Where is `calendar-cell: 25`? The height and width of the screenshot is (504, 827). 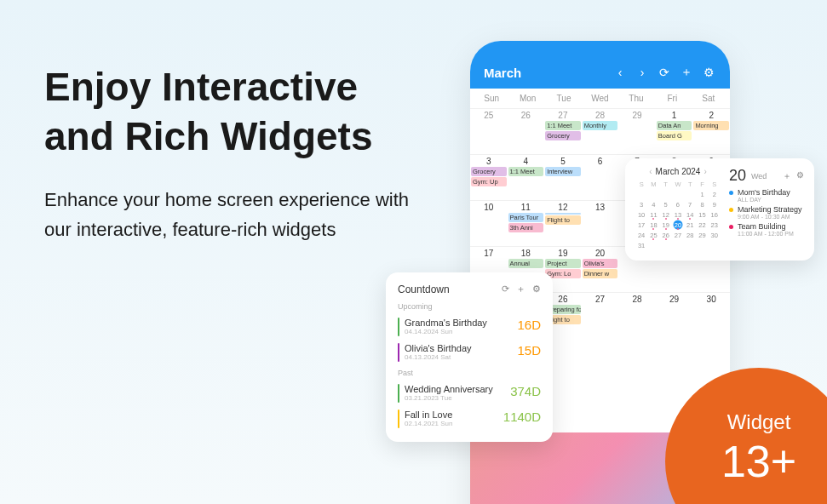
calendar-cell: 25 is located at coordinates (489, 131).